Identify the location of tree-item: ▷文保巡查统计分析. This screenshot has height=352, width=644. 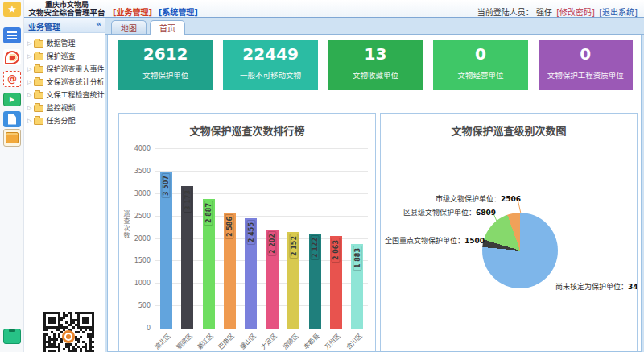
(64, 82).